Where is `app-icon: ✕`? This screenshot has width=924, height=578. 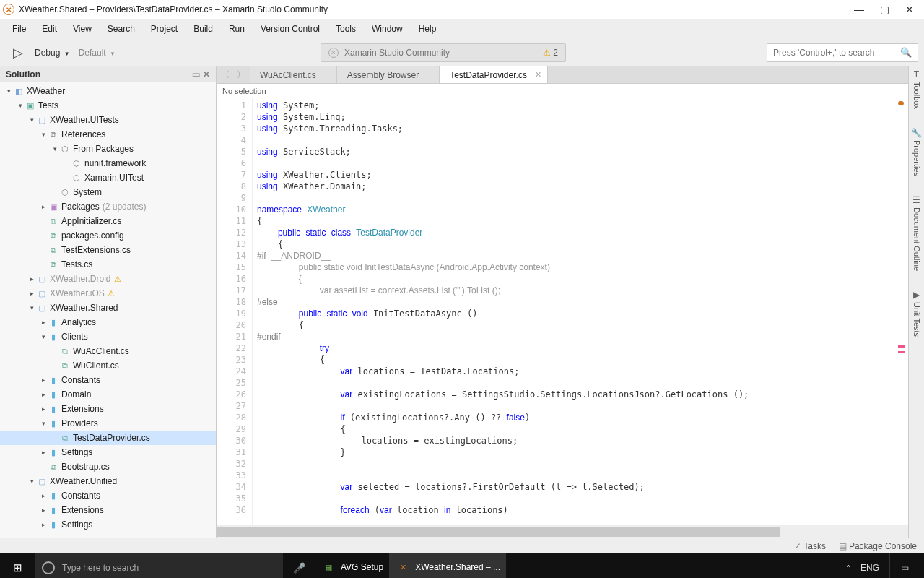 app-icon: ✕ is located at coordinates (9, 9).